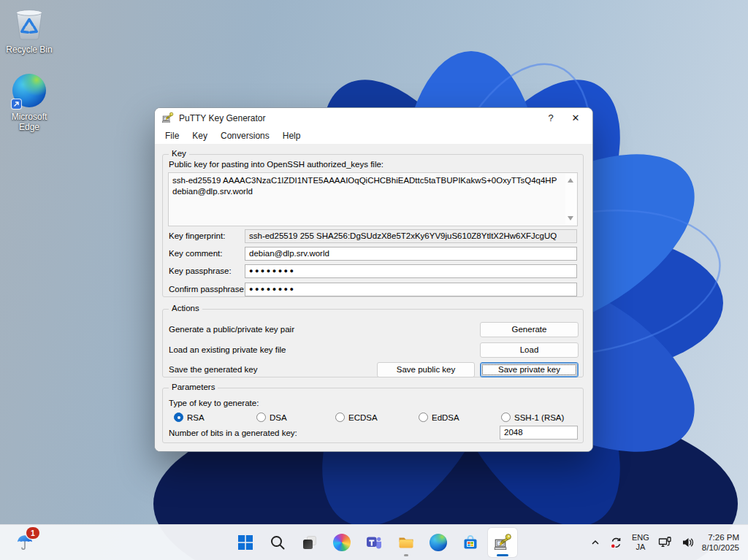  Describe the element at coordinates (245, 542) in the screenshot. I see `taskbar-item-start` at that location.